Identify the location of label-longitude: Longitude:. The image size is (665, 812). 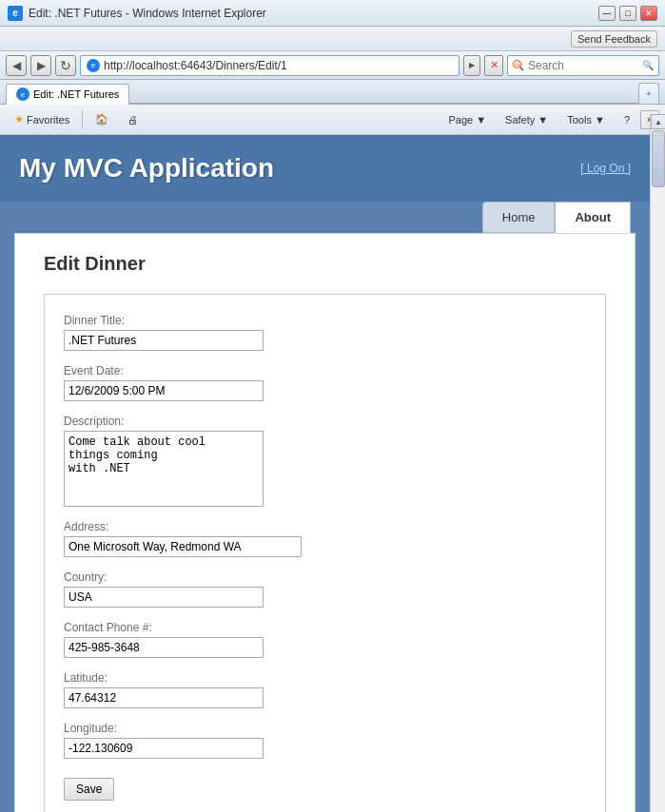
(325, 728).